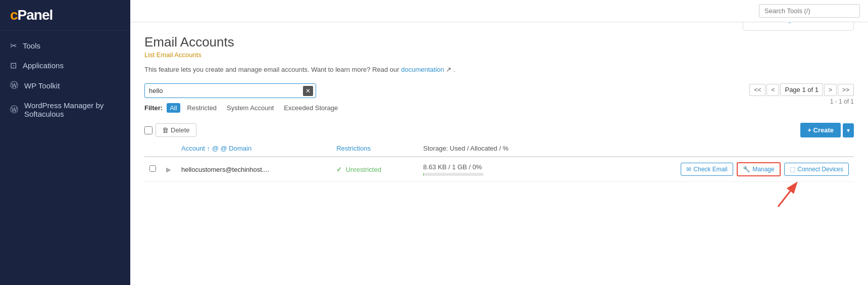 The height and width of the screenshot is (285, 868). What do you see at coordinates (152, 169) in the screenshot?
I see `row-checkbox` at bounding box center [152, 169].